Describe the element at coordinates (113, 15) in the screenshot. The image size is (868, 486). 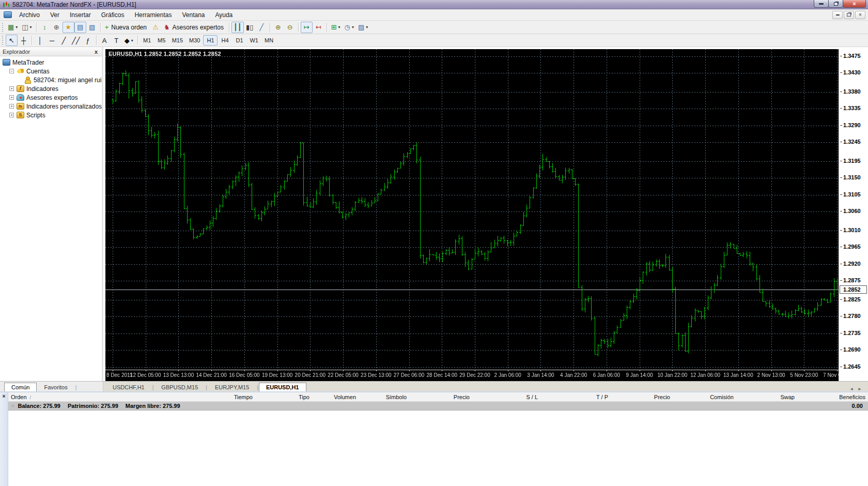
I see `menu-graficos: Gráficos` at that location.